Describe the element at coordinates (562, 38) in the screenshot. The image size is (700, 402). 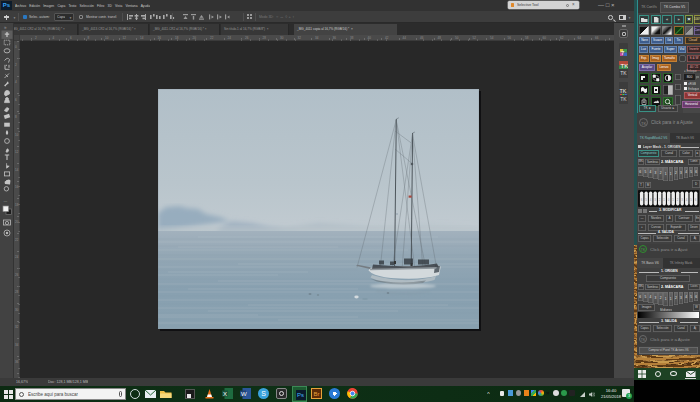
I see `svg-text: 62` at that location.